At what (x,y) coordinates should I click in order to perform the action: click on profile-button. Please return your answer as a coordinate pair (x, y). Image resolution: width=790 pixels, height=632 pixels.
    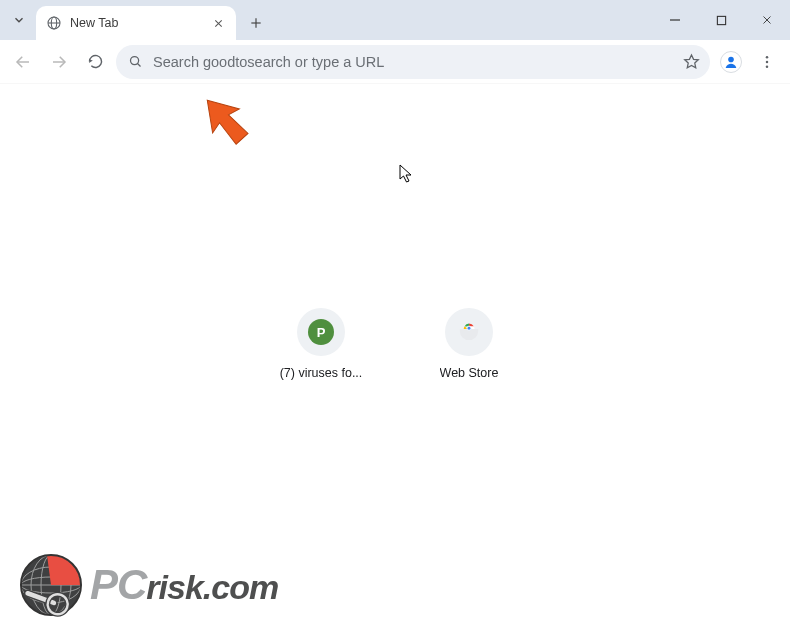
    Looking at the image, I should click on (731, 62).